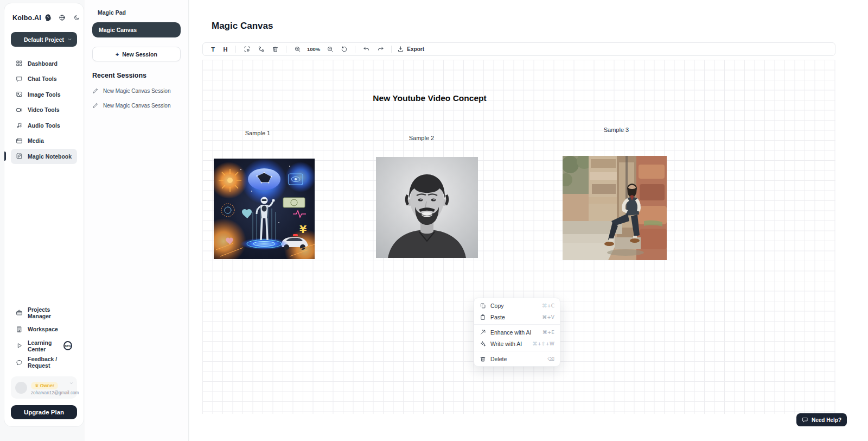 The height and width of the screenshot is (441, 868). I want to click on play-icon, so click(20, 345).